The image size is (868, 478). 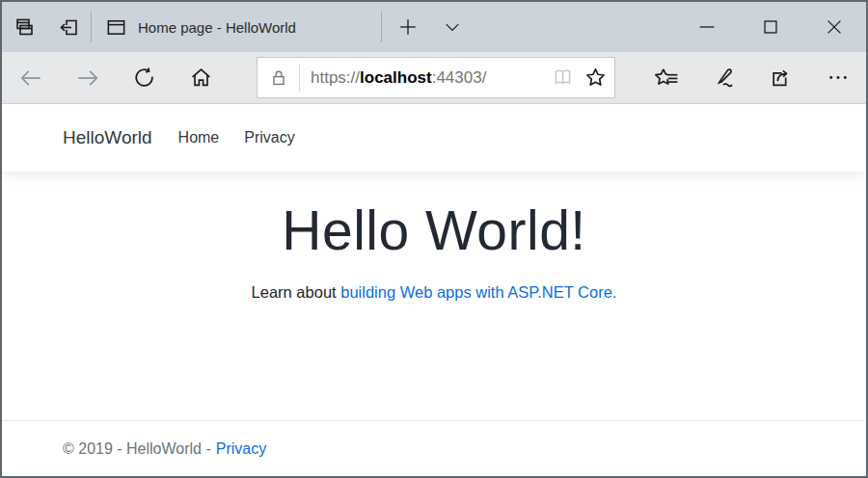 What do you see at coordinates (236, 27) in the screenshot?
I see `active-tab: Home page - HelloWorld` at bounding box center [236, 27].